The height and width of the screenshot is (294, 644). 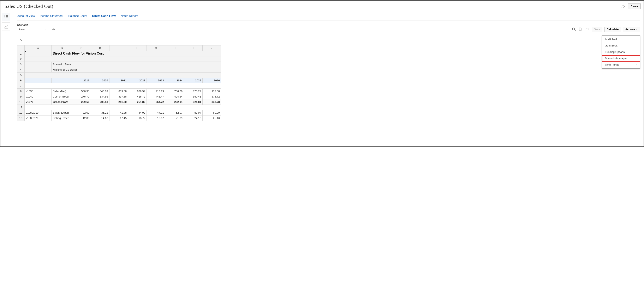 What do you see at coordinates (613, 29) in the screenshot?
I see `calculate-button: Calculate` at bounding box center [613, 29].